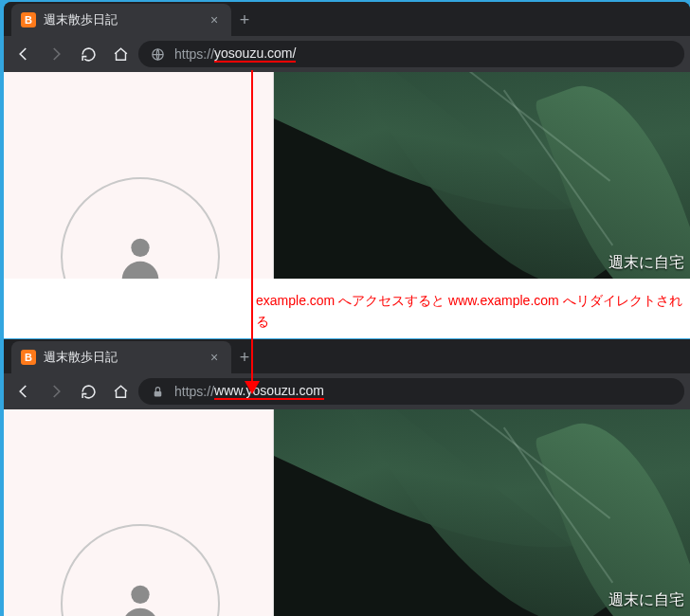 The height and width of the screenshot is (616, 690). Describe the element at coordinates (252, 229) in the screenshot. I see `redirect-arrow-line` at that location.